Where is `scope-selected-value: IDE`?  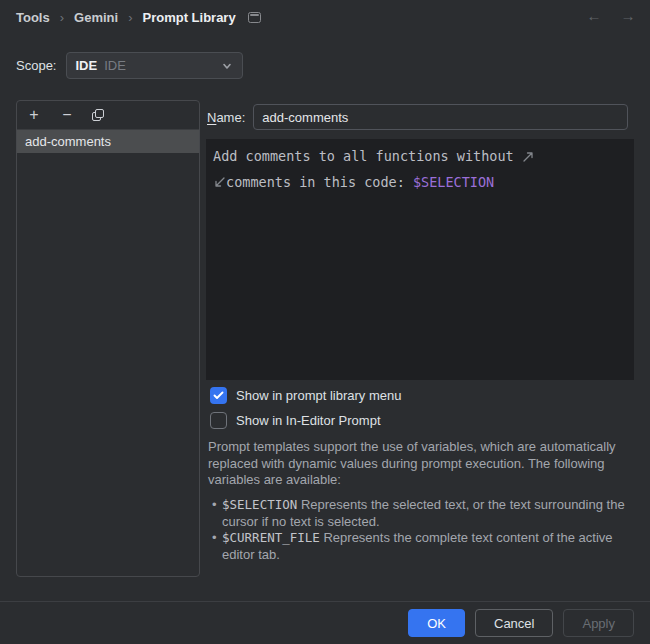
scope-selected-value: IDE is located at coordinates (86, 66).